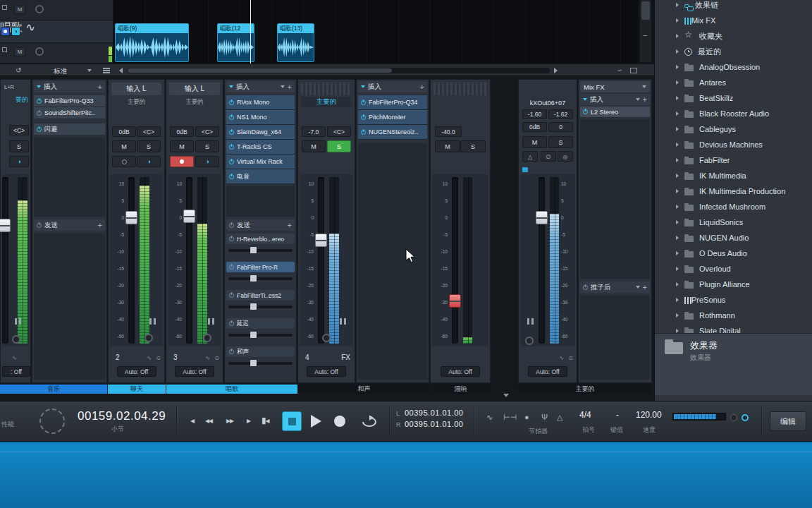 This screenshot has width=812, height=508. What do you see at coordinates (261, 133) in the screenshot?
I see `insert-slot: SlamDawg_x64` at bounding box center [261, 133].